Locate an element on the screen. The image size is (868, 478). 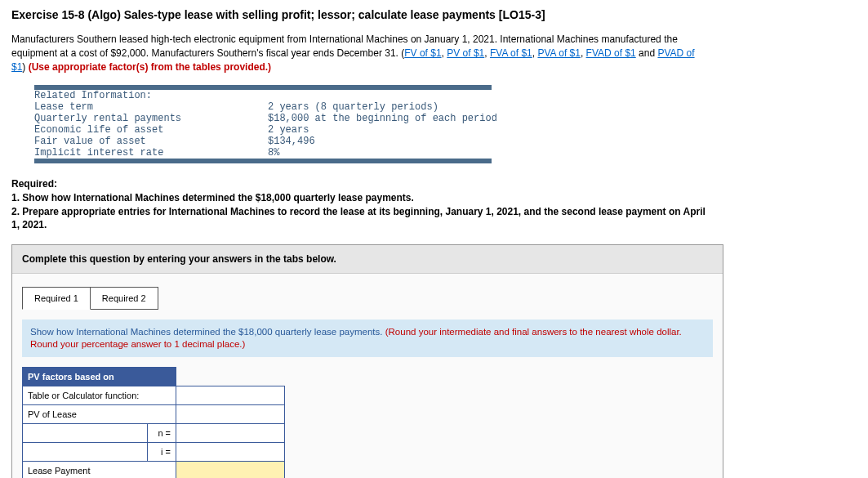
info-bottom-bar is located at coordinates (263, 161).